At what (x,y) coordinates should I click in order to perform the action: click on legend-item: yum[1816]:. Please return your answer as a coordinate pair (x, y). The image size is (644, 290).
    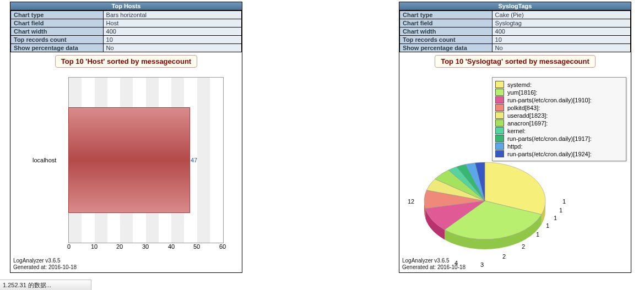
    Looking at the image, I should click on (559, 92).